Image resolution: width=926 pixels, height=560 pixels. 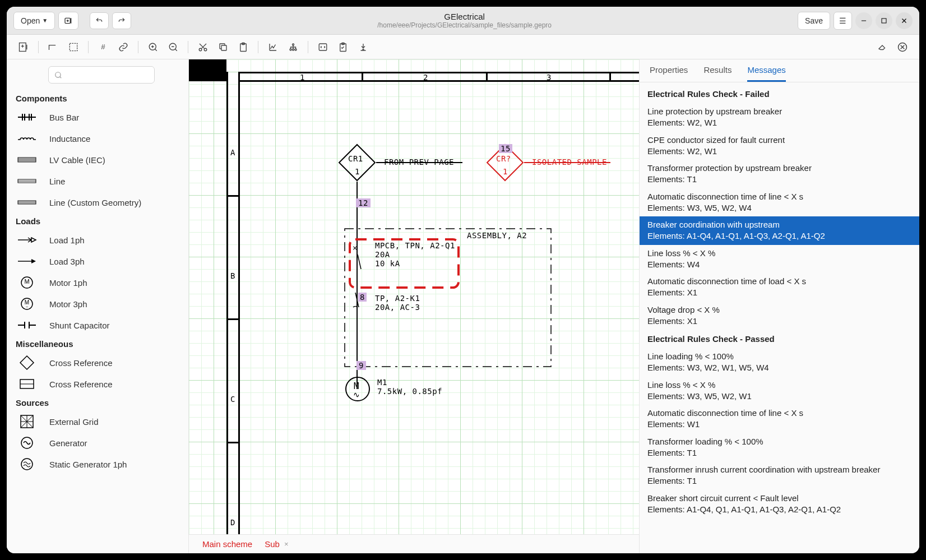 I want to click on save-button: Save, so click(x=814, y=21).